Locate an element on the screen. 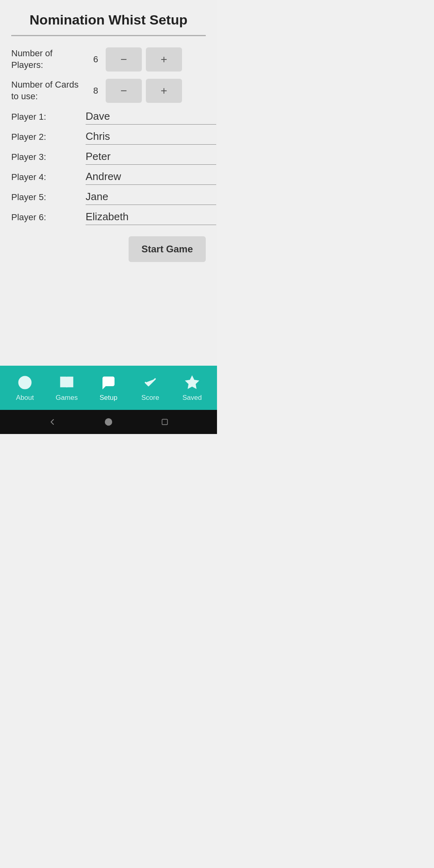  recents-button is located at coordinates (165, 422).